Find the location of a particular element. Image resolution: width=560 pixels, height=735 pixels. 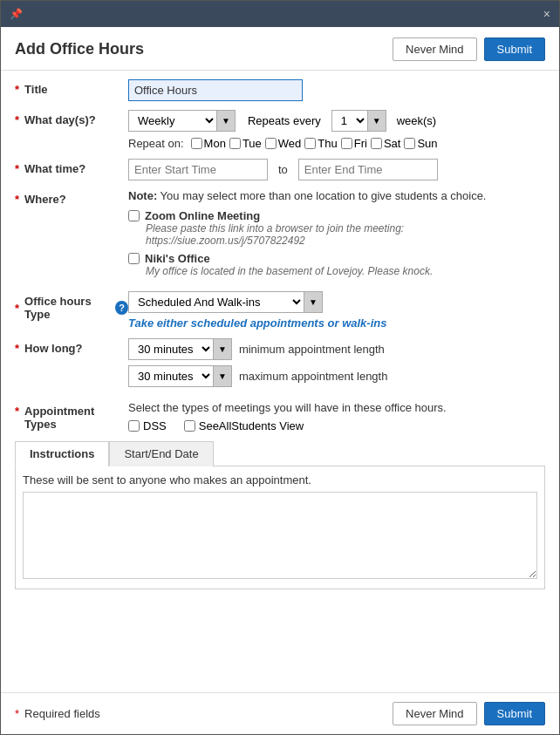

how-long-content: 30 minutes ▼ minimum appointment length … is located at coordinates (337, 365).